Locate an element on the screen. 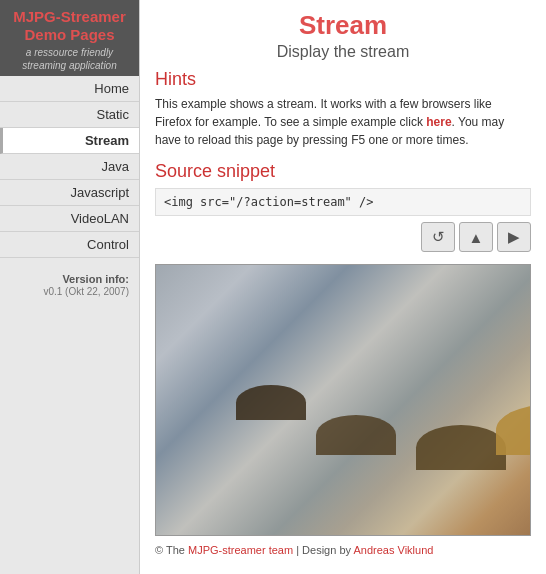 This screenshot has width=546, height=574. sidebar-title-line1: MJPG-Streamer is located at coordinates (70, 16).